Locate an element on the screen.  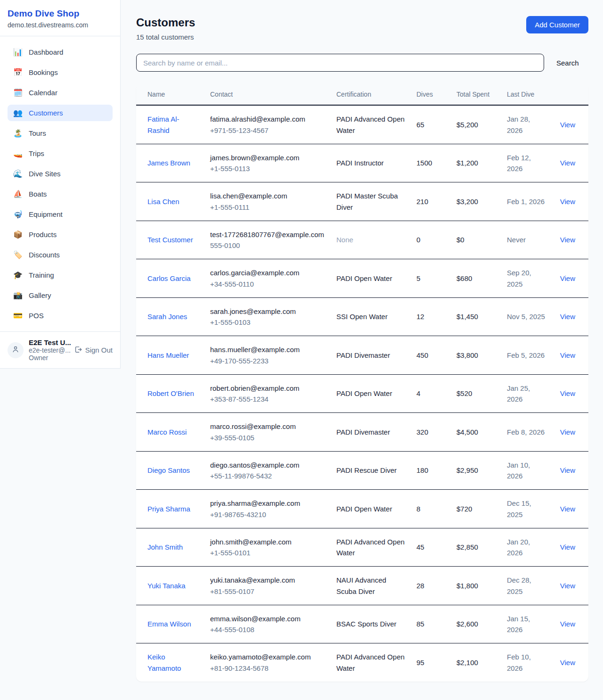
customer-phone: +1-555-0101 is located at coordinates (268, 552).